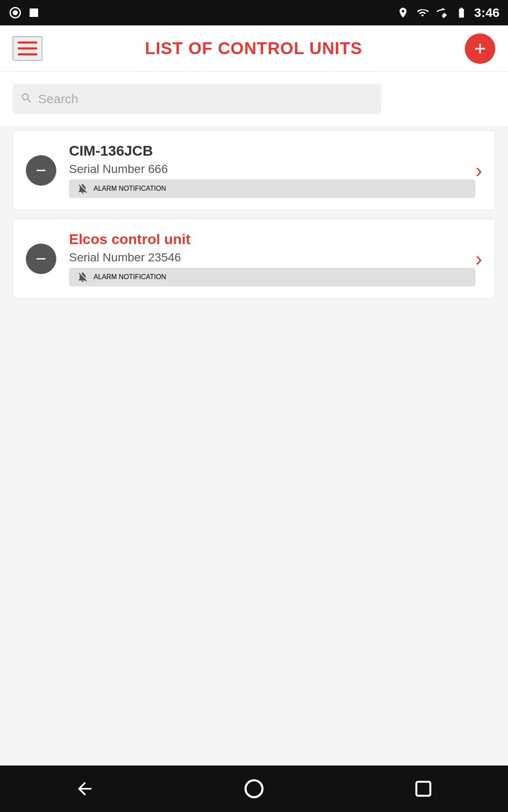 The height and width of the screenshot is (812, 508). I want to click on battery-icon, so click(461, 13).